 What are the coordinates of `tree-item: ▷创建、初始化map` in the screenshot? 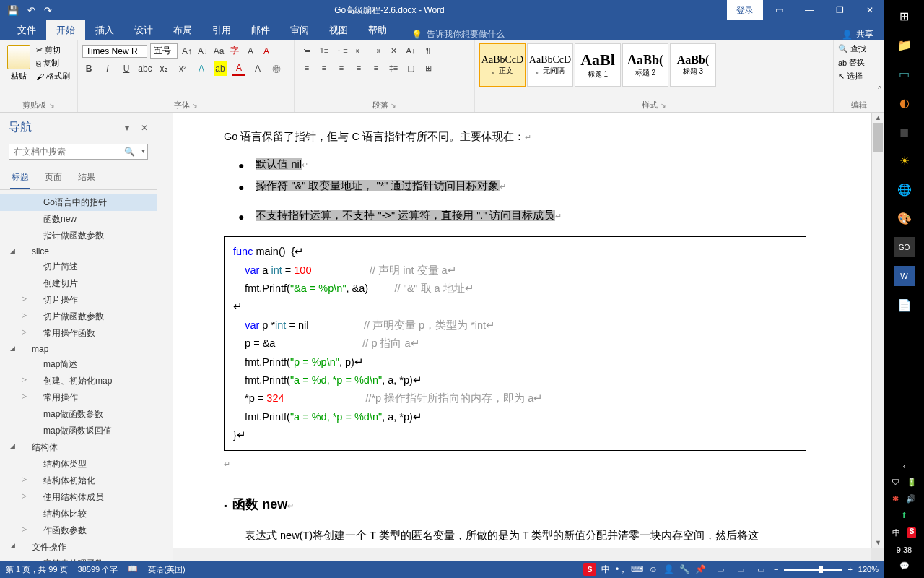 It's located at (78, 381).